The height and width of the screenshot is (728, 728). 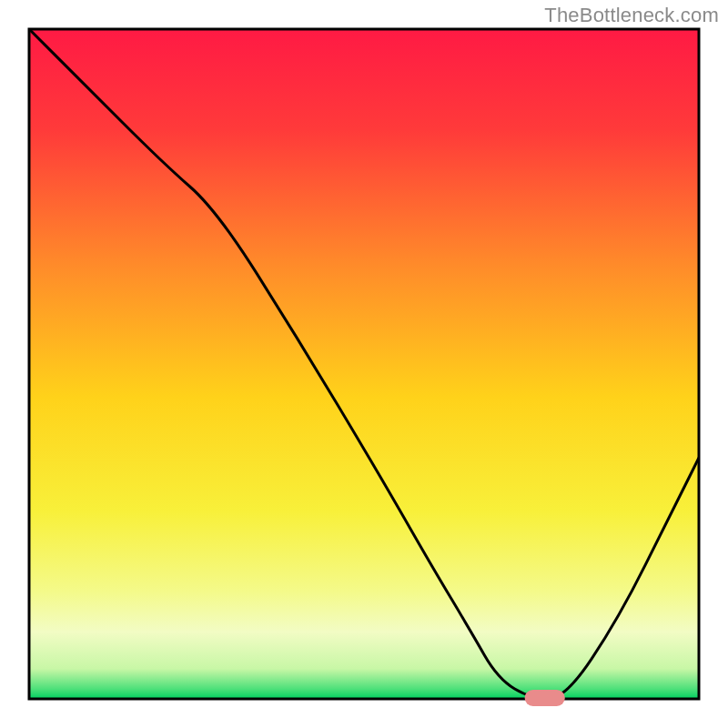 I want to click on watermark-text: TheBottleneck.com, so click(x=632, y=15).